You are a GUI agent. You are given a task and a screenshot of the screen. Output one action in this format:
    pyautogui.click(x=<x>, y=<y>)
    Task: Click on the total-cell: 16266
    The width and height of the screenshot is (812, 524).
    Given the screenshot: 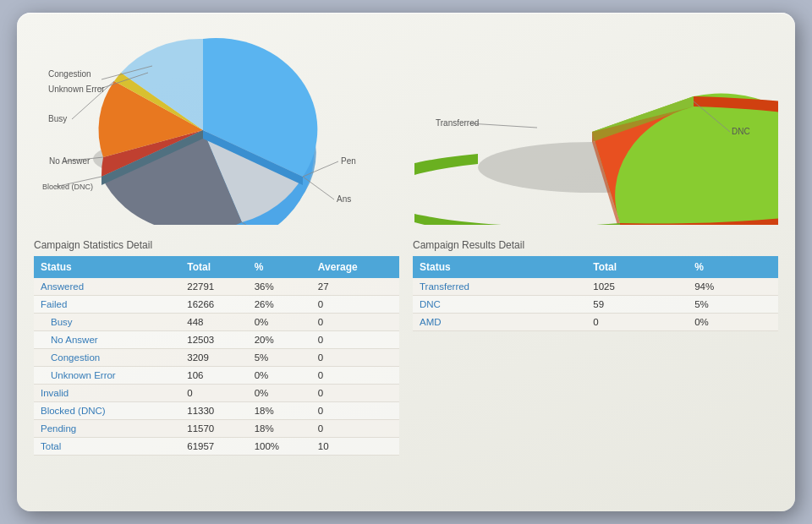 What is the action you would take?
    pyautogui.click(x=213, y=304)
    